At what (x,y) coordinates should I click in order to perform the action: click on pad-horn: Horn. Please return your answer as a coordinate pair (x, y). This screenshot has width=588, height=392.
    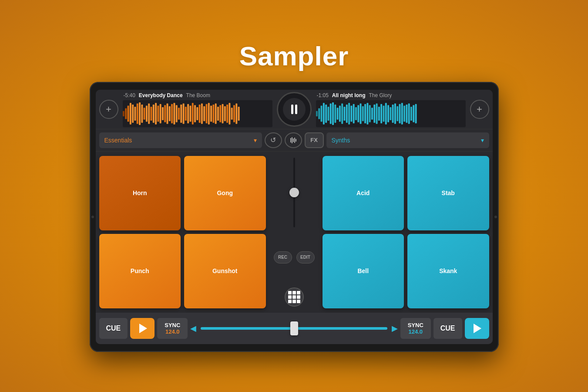
    Looking at the image, I should click on (140, 193).